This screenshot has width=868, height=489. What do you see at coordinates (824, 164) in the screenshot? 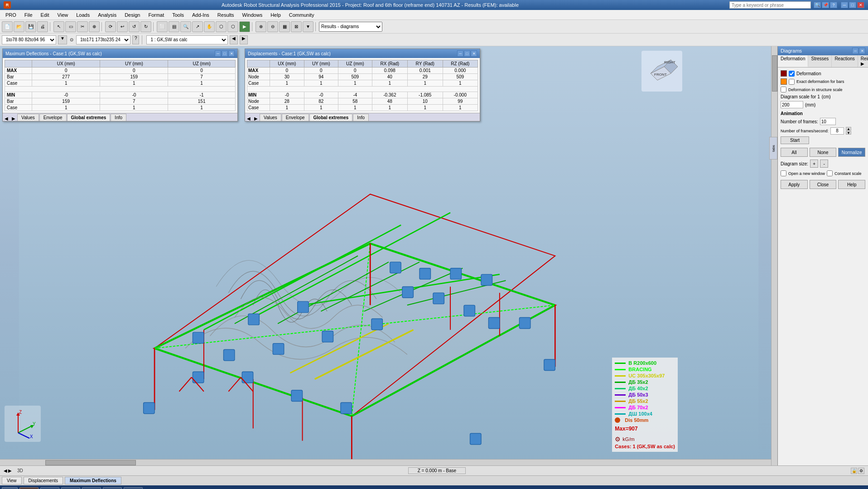
I see `diagram-size-minus: -` at bounding box center [824, 164].